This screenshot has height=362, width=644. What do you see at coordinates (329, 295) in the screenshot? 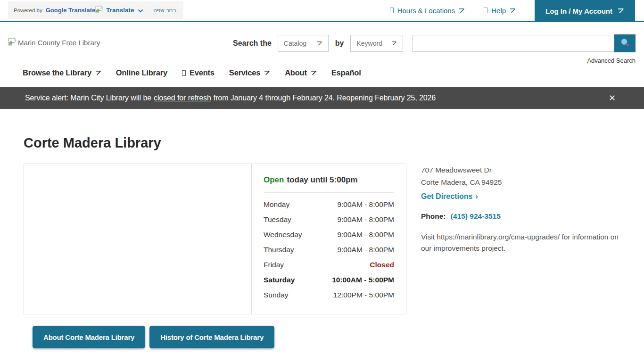
I see `hours-row-sunday: Sunday 12:00PM - 5:00PM` at bounding box center [329, 295].